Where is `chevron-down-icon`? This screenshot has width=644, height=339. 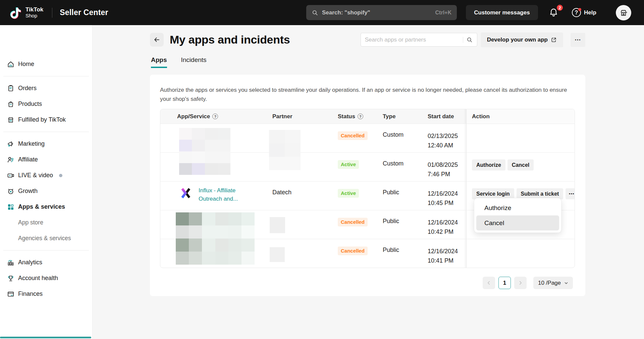 chevron-down-icon is located at coordinates (566, 283).